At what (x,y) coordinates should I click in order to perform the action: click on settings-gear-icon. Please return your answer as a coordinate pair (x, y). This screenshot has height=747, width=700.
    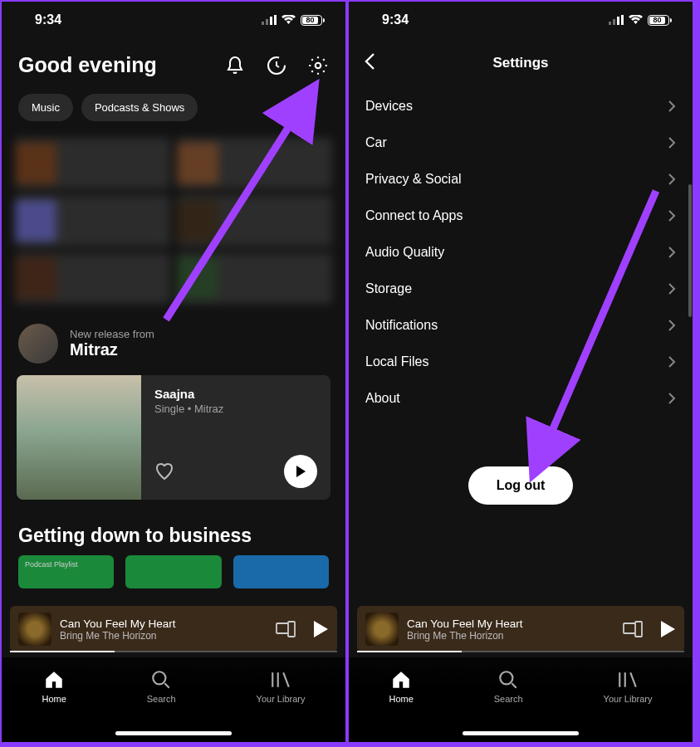
    Looking at the image, I should click on (318, 66).